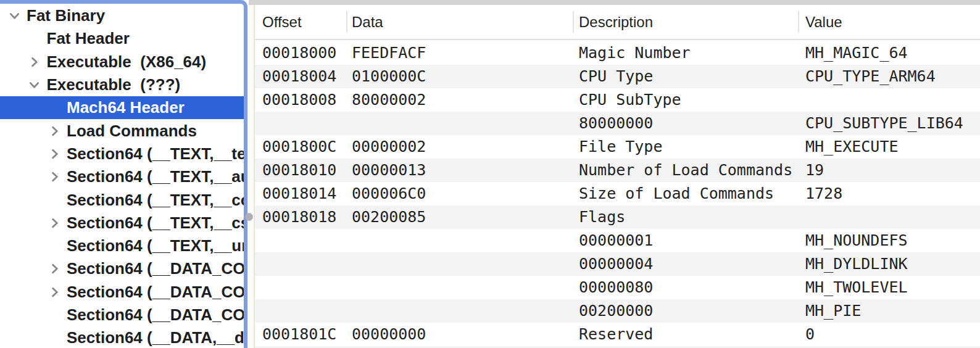 This screenshot has height=348, width=980. What do you see at coordinates (685, 311) in the screenshot?
I see `cell-description: 00200000` at bounding box center [685, 311].